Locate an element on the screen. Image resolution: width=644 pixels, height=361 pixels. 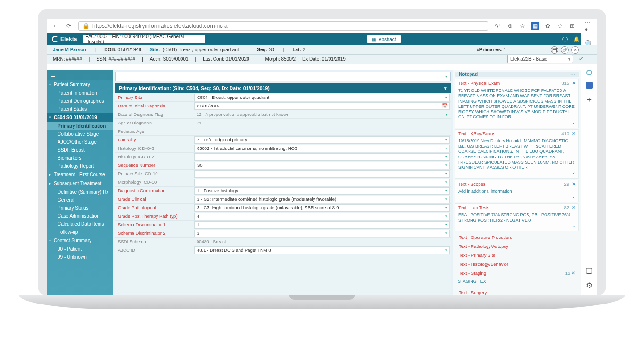
sidebar-item-primary-id: Primary Identification is located at coordinates (80, 126).